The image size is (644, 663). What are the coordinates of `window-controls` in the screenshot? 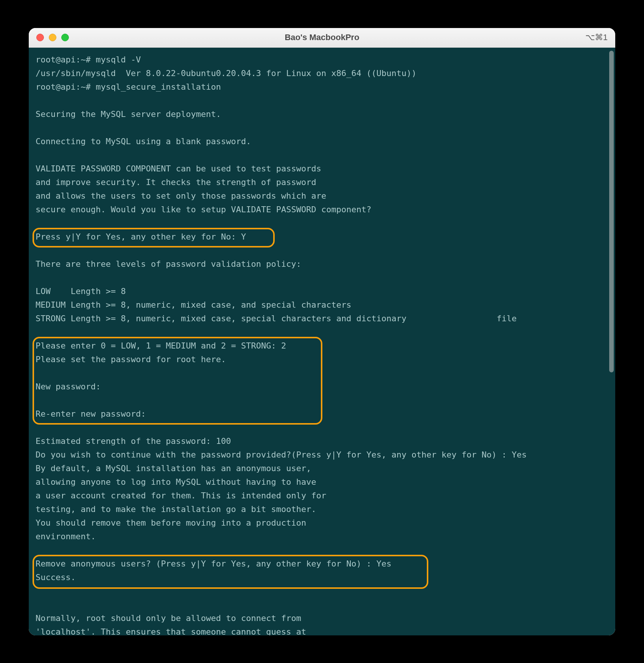 It's located at (53, 37).